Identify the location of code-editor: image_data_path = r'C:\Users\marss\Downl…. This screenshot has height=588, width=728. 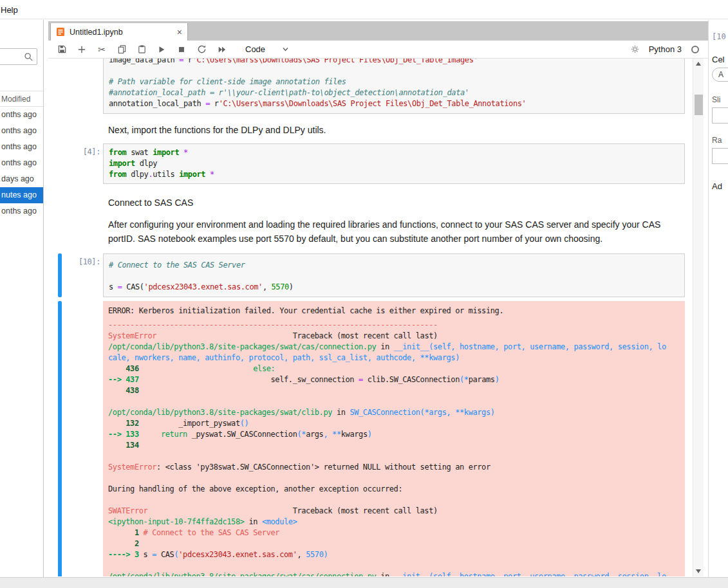
(394, 86).